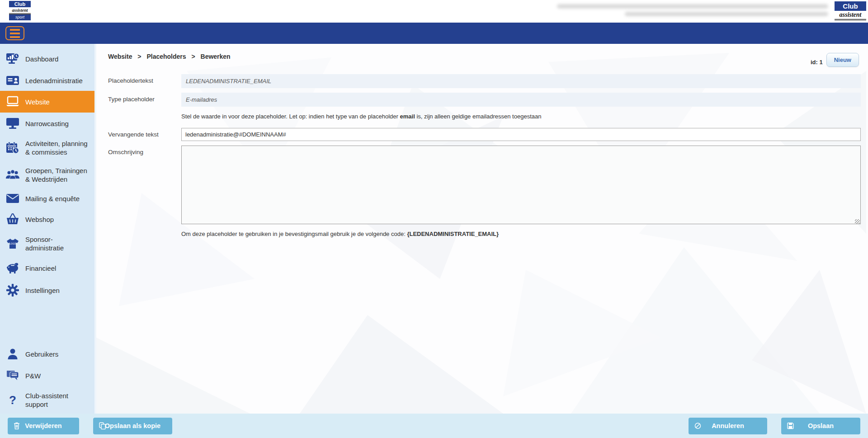 This screenshot has width=868, height=438. I want to click on laptop-icon, so click(13, 102).